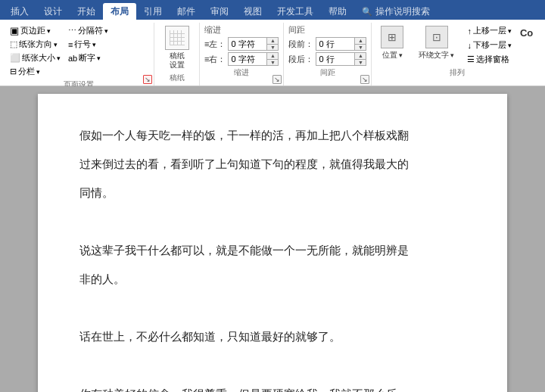 Image resolution: width=545 pixels, height=392 pixels. Describe the element at coordinates (489, 45) in the screenshot. I see `down-layer-button: ↓ 下移一层 ▾` at that location.